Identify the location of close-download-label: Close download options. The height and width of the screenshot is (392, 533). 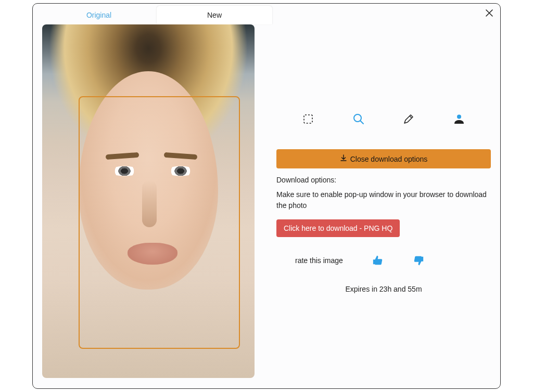
(389, 159).